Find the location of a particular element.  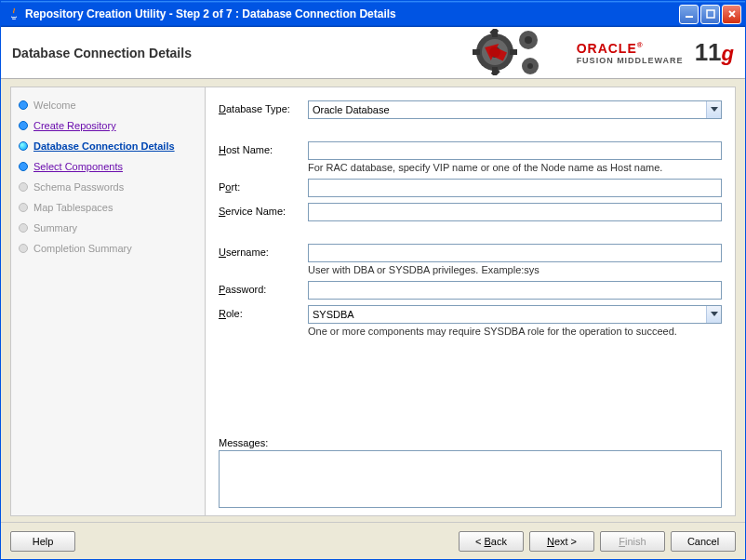

brand-text: ORACLE is located at coordinates (606, 48).